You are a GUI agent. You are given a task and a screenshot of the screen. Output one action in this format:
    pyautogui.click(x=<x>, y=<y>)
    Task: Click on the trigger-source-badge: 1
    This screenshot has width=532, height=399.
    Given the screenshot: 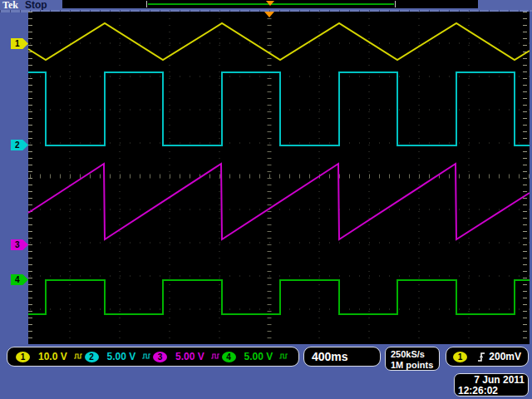 What is the action you would take?
    pyautogui.click(x=461, y=357)
    